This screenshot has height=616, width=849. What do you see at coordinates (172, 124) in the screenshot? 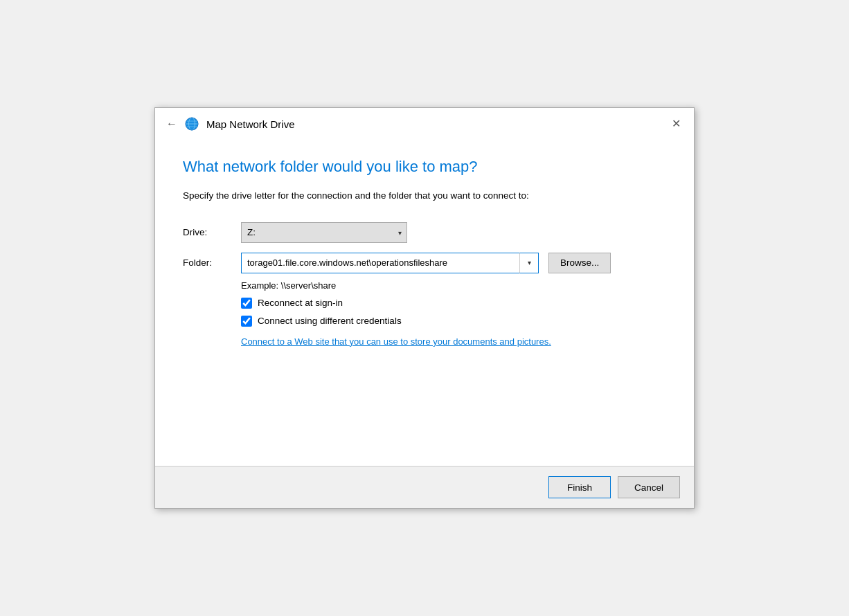
I see `back-button: ←` at bounding box center [172, 124].